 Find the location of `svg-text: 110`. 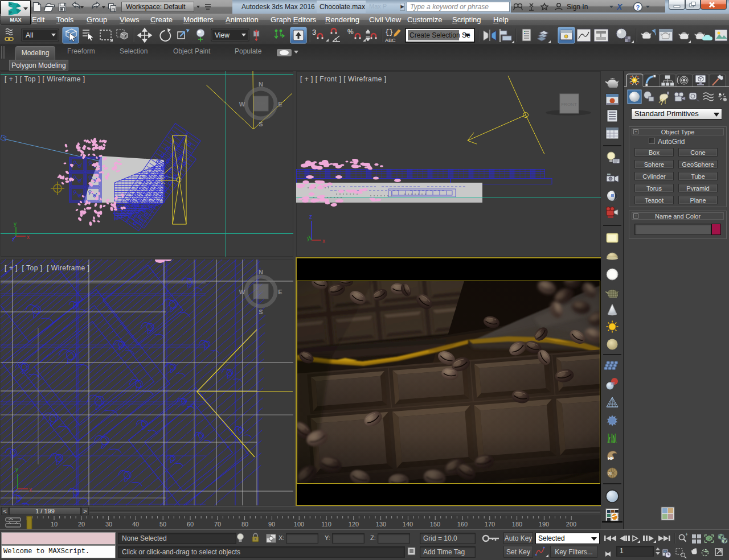

svg-text: 110 is located at coordinates (326, 524).